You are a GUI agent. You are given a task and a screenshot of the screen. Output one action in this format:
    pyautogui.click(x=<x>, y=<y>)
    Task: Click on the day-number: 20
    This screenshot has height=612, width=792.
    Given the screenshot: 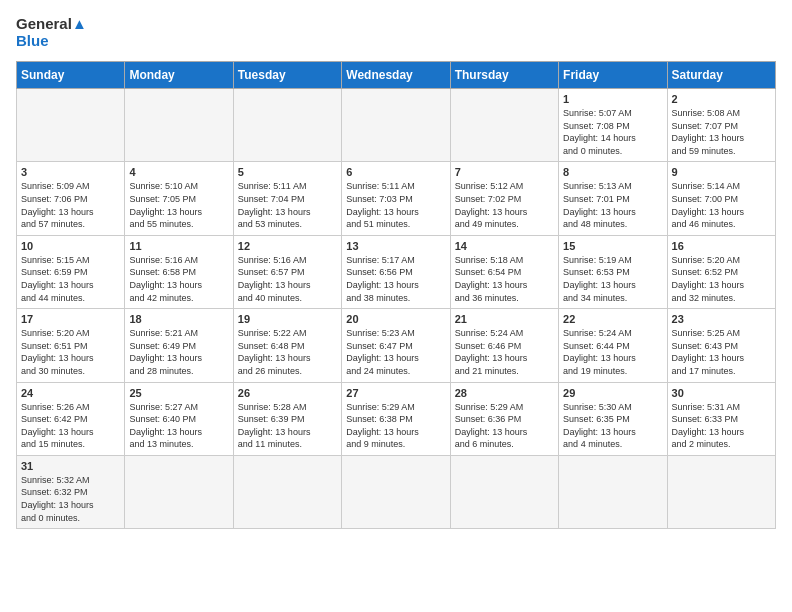 What is the action you would take?
    pyautogui.click(x=396, y=319)
    